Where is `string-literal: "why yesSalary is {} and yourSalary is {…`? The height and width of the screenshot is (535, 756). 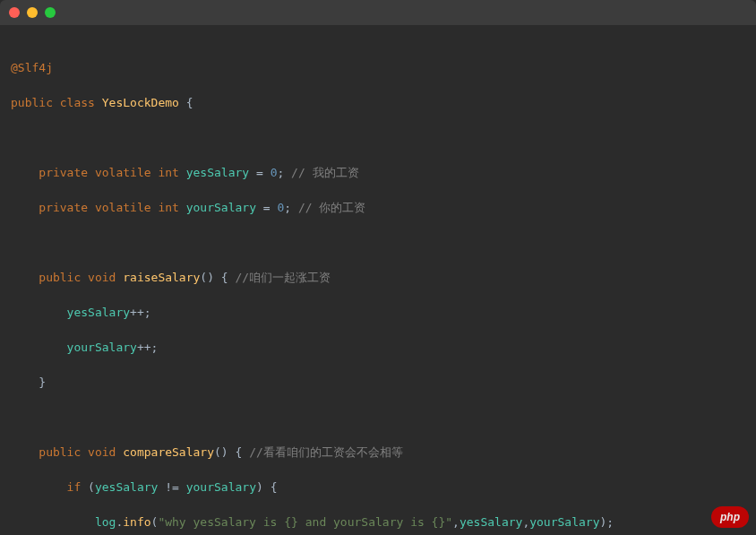 string-literal: "why yesSalary is {} and yourSalary is {… is located at coordinates (305, 522).